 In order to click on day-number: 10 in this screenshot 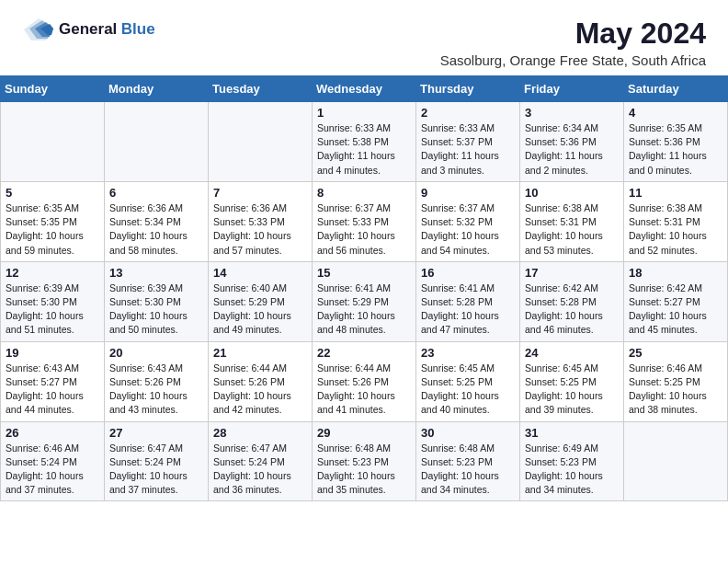, I will do `click(572, 193)`.